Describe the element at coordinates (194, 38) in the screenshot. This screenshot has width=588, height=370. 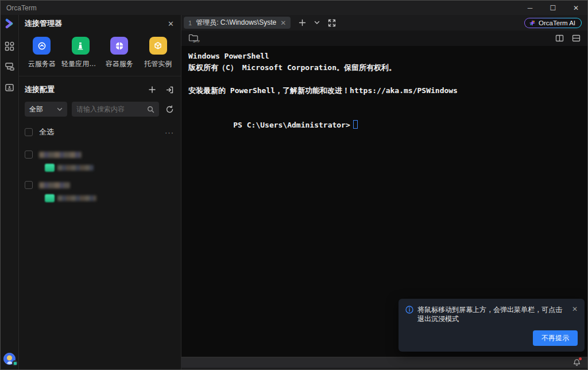
I see `sftp-folder-icon: SFTP` at that location.